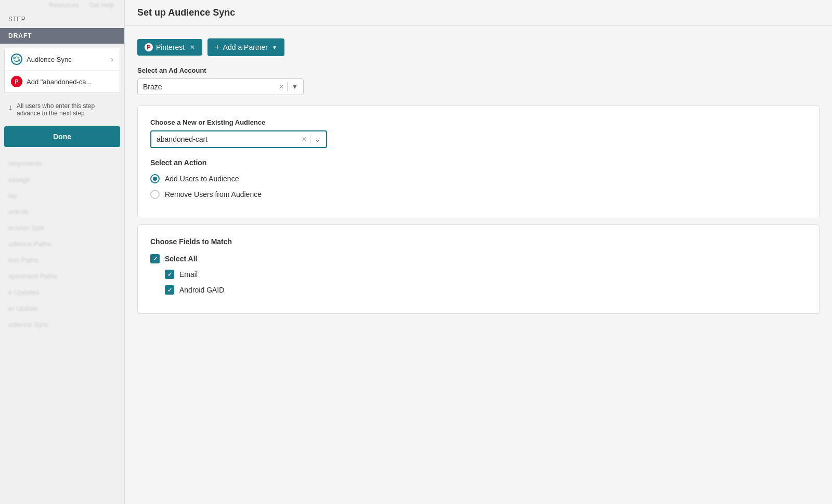 The height and width of the screenshot is (504, 832). What do you see at coordinates (213, 194) in the screenshot?
I see `radio-remove-users-label: Remove Users from Audience` at bounding box center [213, 194].